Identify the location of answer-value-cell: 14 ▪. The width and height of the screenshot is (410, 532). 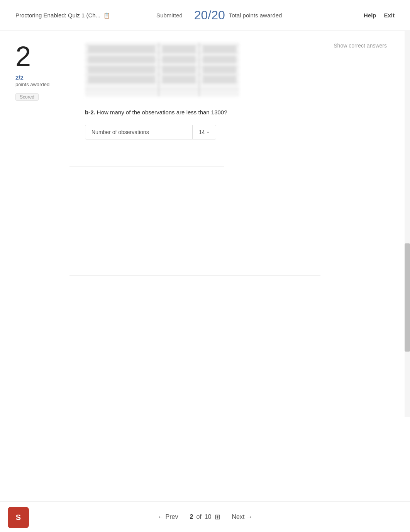
(204, 132).